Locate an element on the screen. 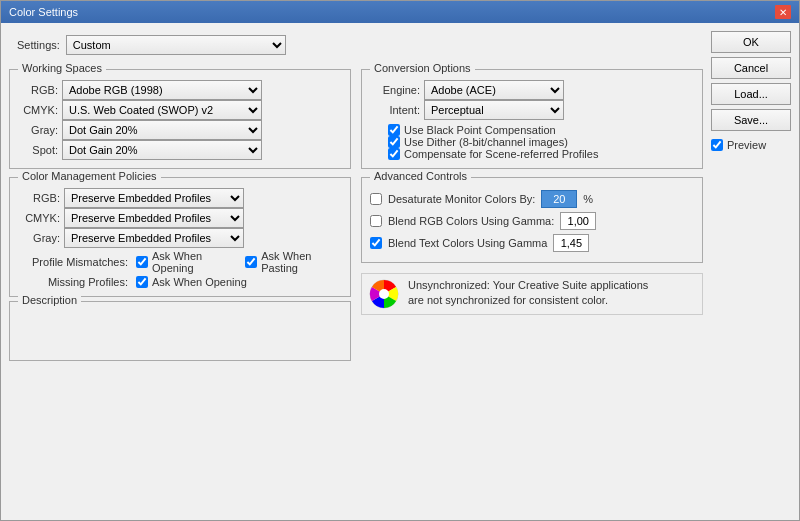 This screenshot has height=521, width=800. close-button: ✕ is located at coordinates (783, 12).